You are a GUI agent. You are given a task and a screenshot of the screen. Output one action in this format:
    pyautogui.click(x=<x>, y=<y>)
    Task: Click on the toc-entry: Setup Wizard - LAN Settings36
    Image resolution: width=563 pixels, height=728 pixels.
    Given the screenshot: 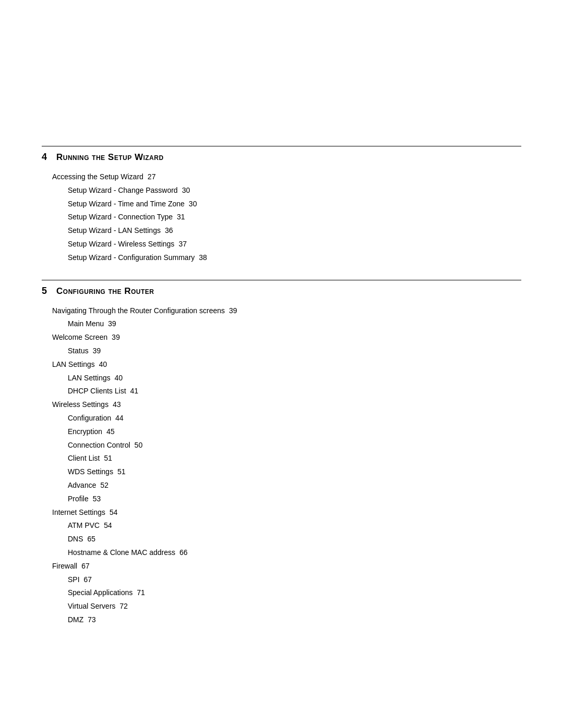 What is the action you would take?
    pyautogui.click(x=282, y=231)
    